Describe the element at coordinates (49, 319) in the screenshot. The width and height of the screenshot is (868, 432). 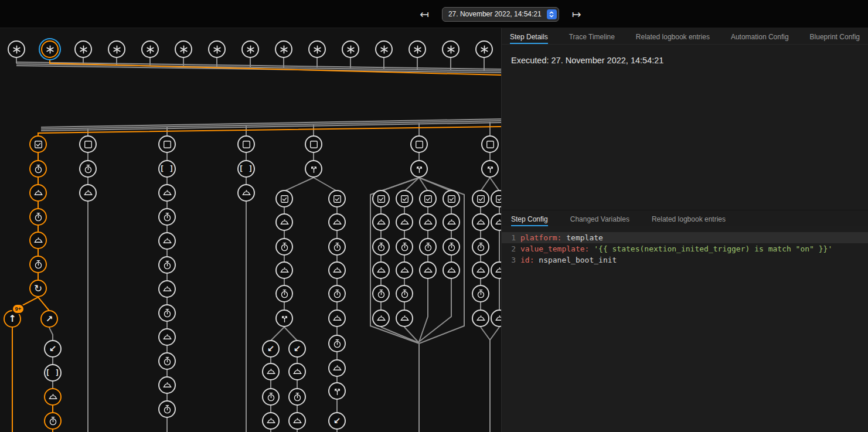
I see `trace-node-arrow-top-right: ↗` at that location.